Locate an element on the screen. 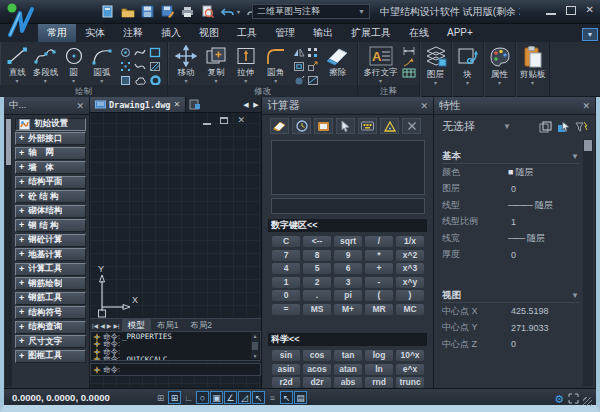 The width and height of the screenshot is (600, 412). sidebar-item: + 结构查询 is located at coordinates (50, 328).